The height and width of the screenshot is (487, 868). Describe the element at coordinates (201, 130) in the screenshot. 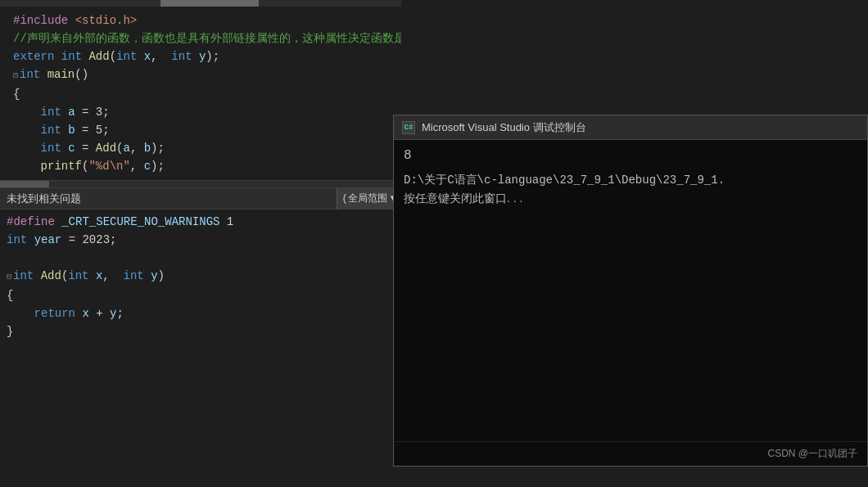

I see `code-line-7: int b = 5;` at that location.